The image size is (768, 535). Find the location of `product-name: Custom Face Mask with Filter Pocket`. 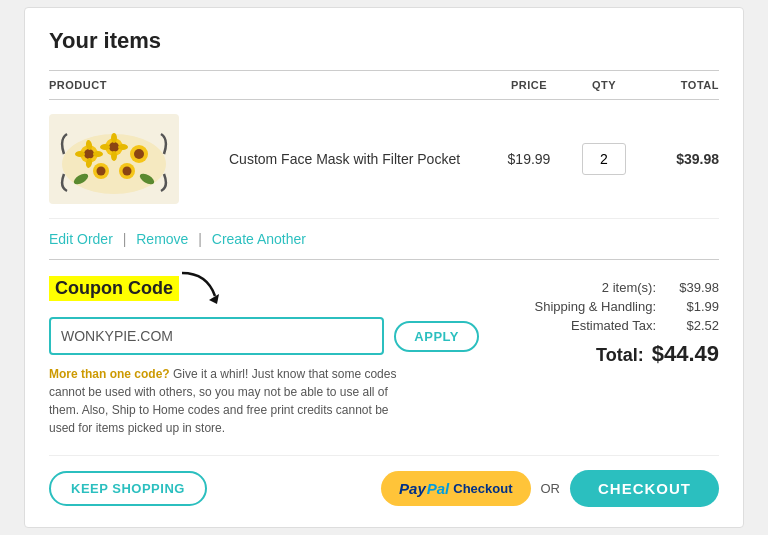

product-name: Custom Face Mask with Filter Pocket is located at coordinates (359, 159).